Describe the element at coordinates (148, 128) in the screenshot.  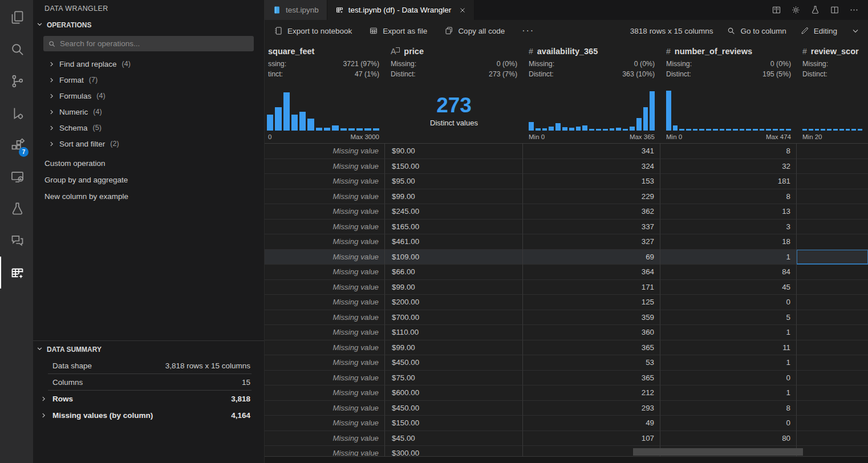
I see `operation-group-schema: Schema(5)` at that location.